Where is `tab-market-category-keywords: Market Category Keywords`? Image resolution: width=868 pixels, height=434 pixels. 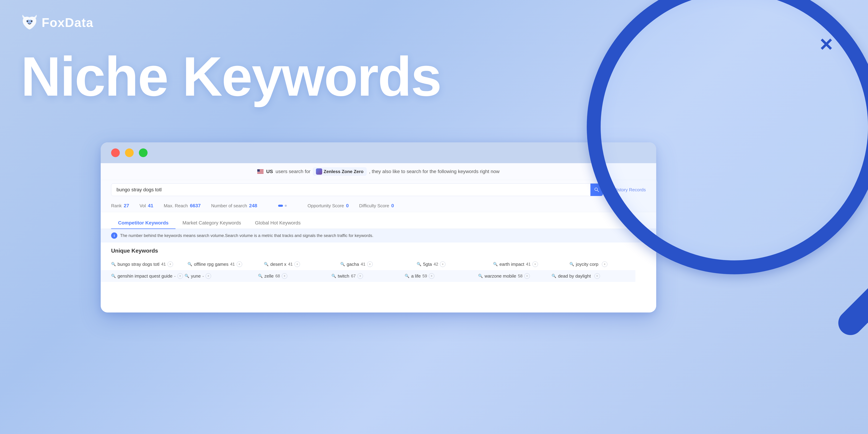
tab-market-category-keywords: Market Category Keywords is located at coordinates (212, 223).